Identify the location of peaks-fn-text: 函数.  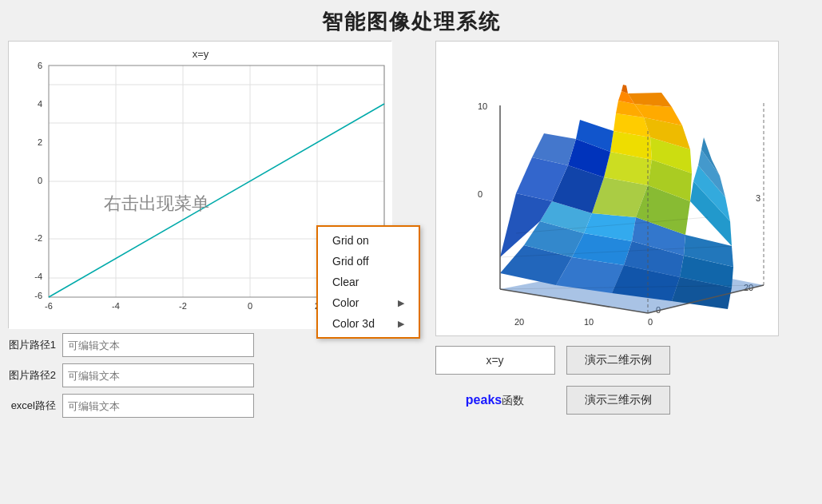
(513, 400).